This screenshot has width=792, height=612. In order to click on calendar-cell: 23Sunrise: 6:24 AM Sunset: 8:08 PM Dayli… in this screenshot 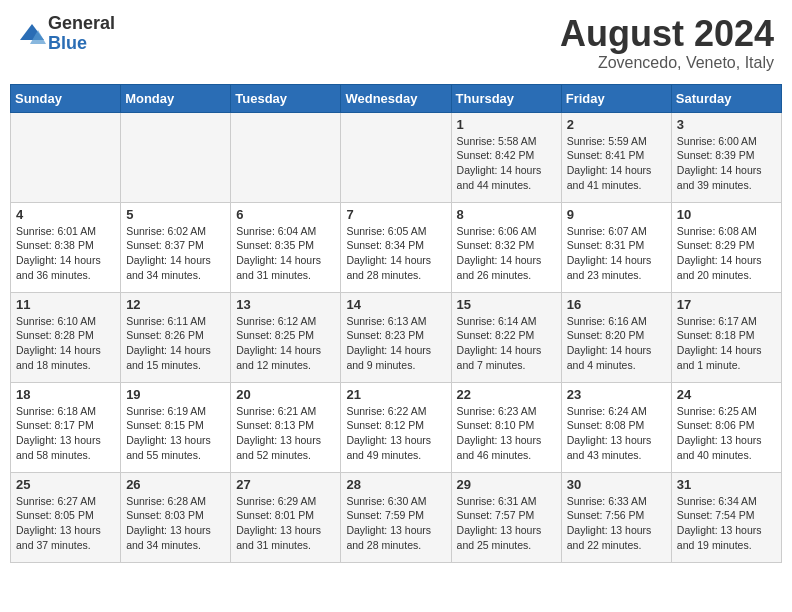, I will do `click(616, 427)`.